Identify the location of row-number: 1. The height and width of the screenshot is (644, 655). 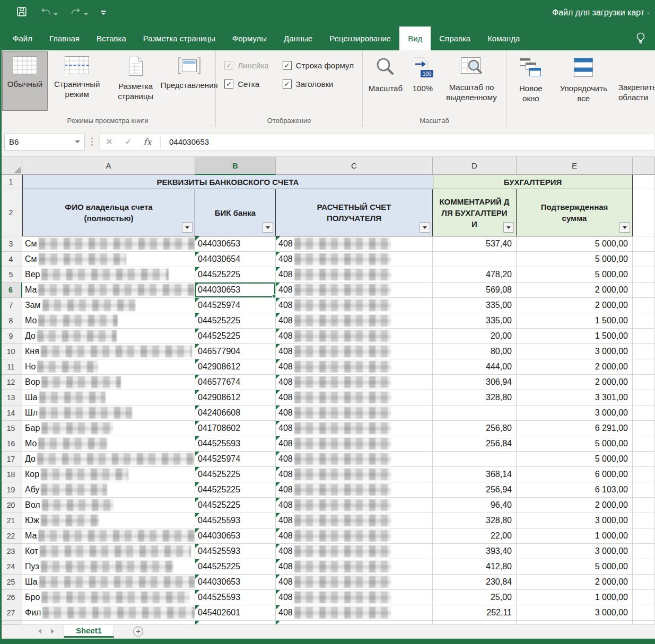
(11, 182).